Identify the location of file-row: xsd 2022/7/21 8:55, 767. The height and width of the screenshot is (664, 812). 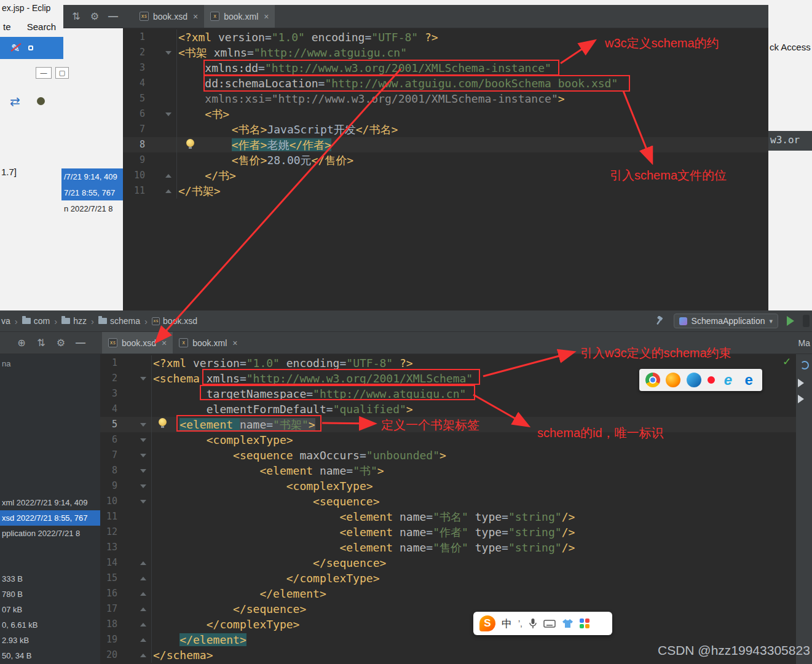
(50, 518).